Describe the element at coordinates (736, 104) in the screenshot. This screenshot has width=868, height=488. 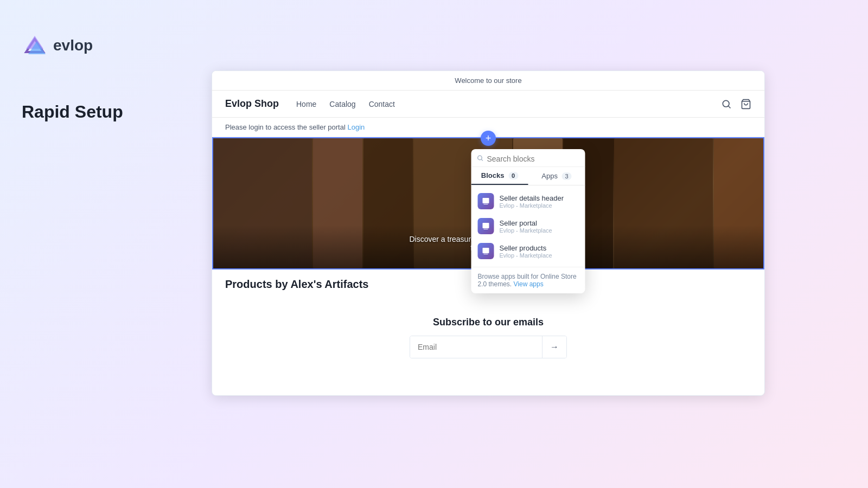
I see `nav-icons` at that location.